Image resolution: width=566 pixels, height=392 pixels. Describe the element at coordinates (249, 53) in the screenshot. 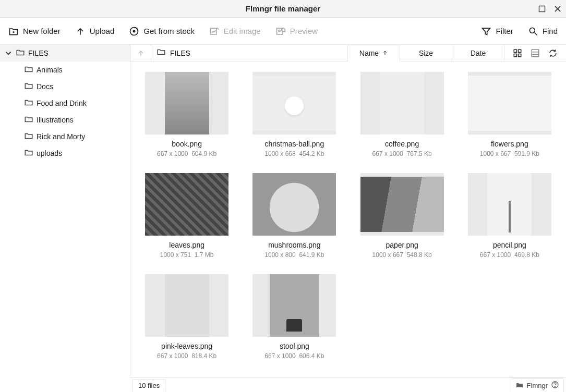

I see `breadcrumb: FILES` at that location.